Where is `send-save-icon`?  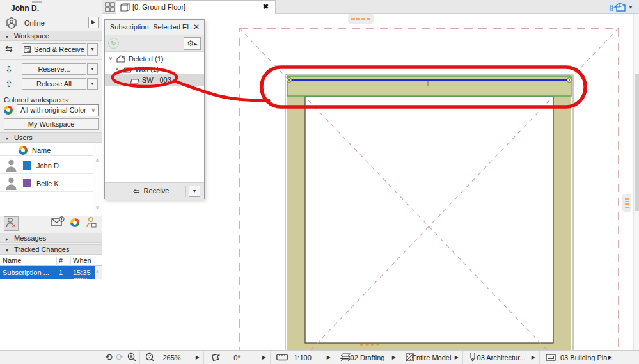 send-save-icon is located at coordinates (28, 51).